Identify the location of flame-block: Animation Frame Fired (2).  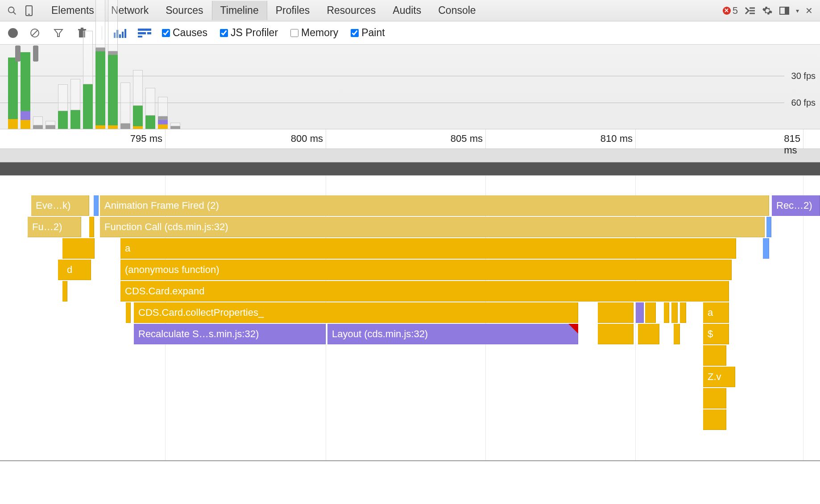
(435, 206).